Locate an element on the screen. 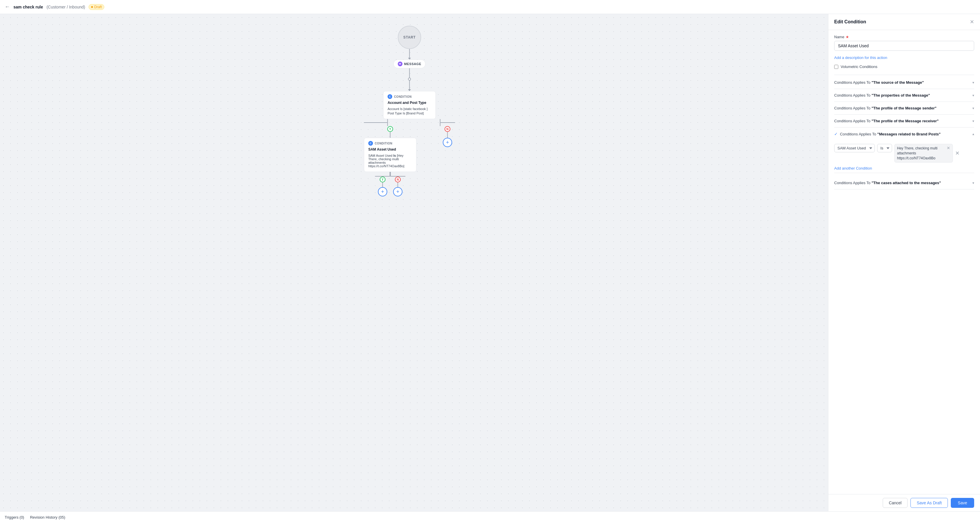 The width and height of the screenshot is (980, 523). condition-field-select: SAM Asset Used is located at coordinates (854, 148).